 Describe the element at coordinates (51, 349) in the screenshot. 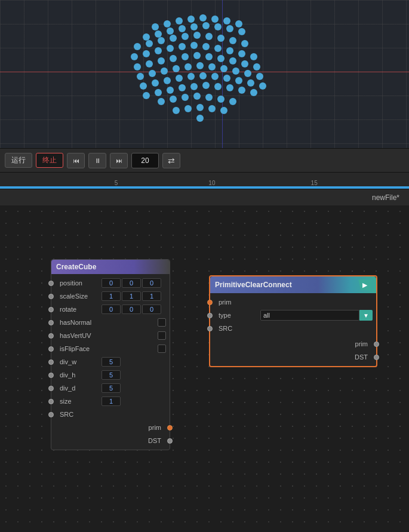

I see `port-isflipface-in` at that location.